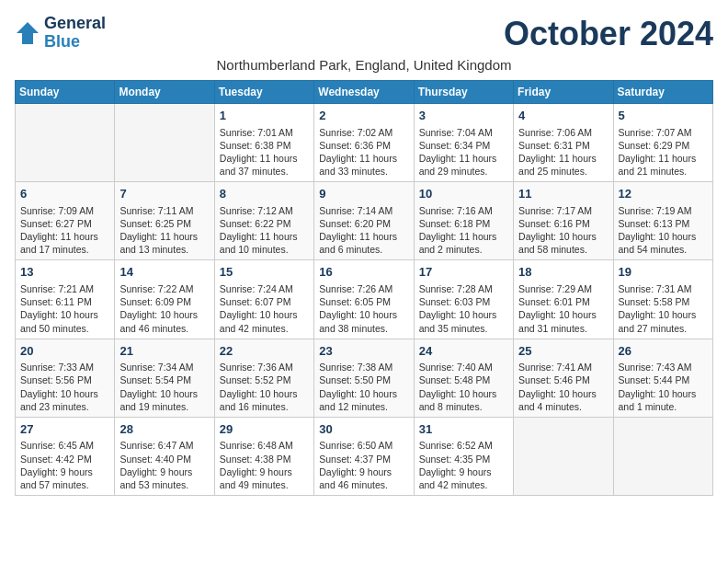  I want to click on header-saturday: Saturday, so click(663, 92).